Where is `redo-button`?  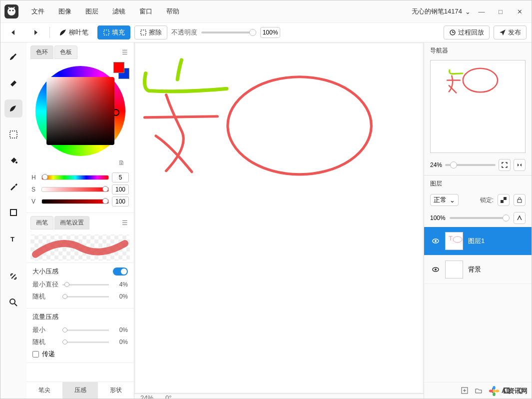
redo-button is located at coordinates (36, 32).